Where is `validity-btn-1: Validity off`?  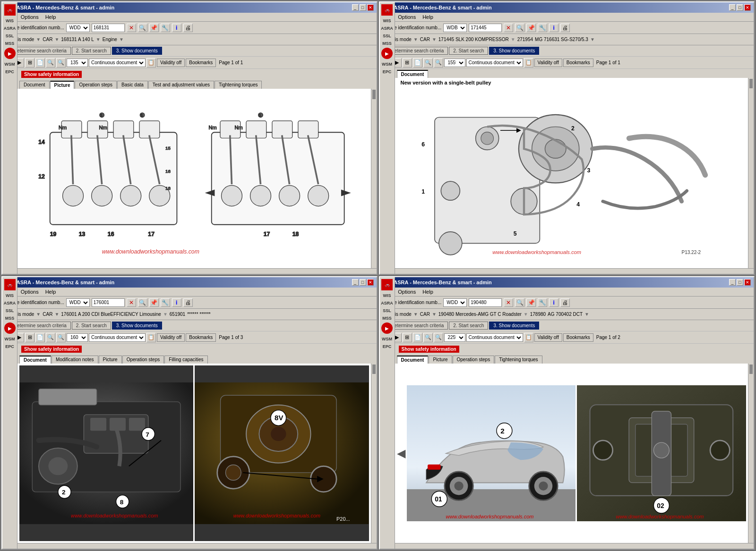
validity-btn-1: Validity off is located at coordinates (171, 63).